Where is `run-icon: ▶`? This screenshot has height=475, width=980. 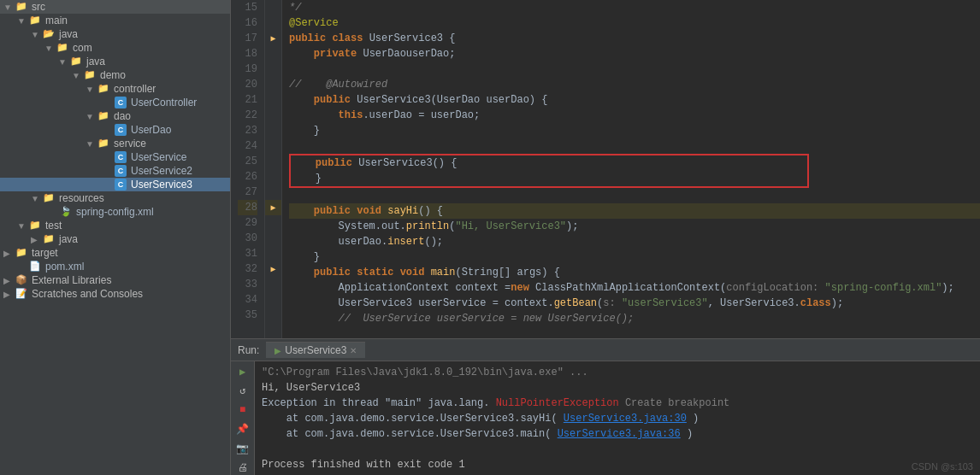 run-icon: ▶ is located at coordinates (278, 350).